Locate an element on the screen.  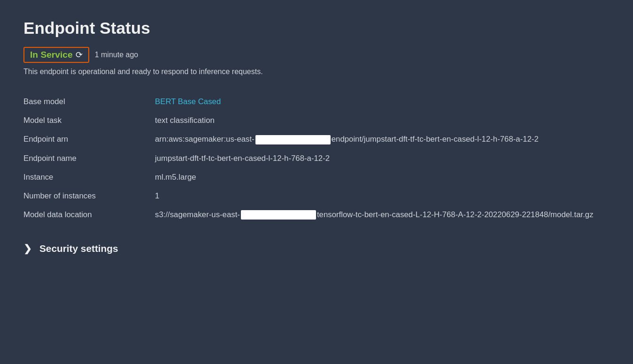
table-row-model-task: Model task text classification is located at coordinates (316, 121).